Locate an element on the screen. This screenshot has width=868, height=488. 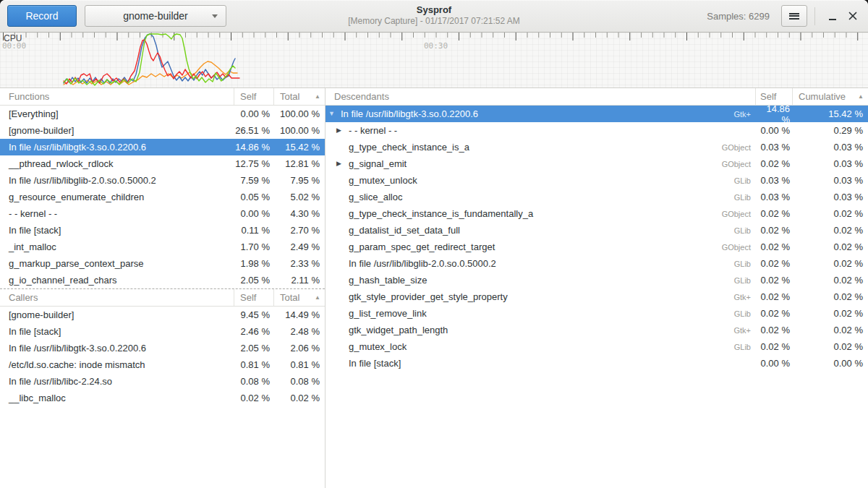
descendant-row: g_hash_table_sizeGLib0.02 %0.02 % is located at coordinates (597, 281).